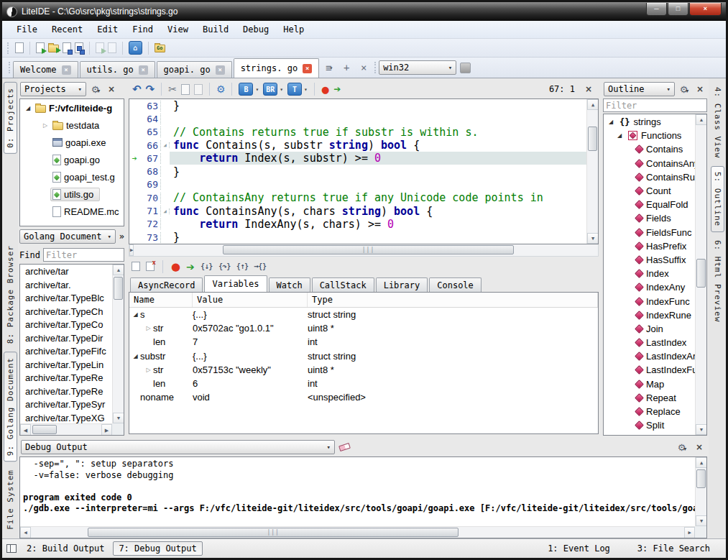  Describe the element at coordinates (364, 369) in the screenshot. I see `variable-row: ▷str0x57153c "weekly"uint8 *` at that location.